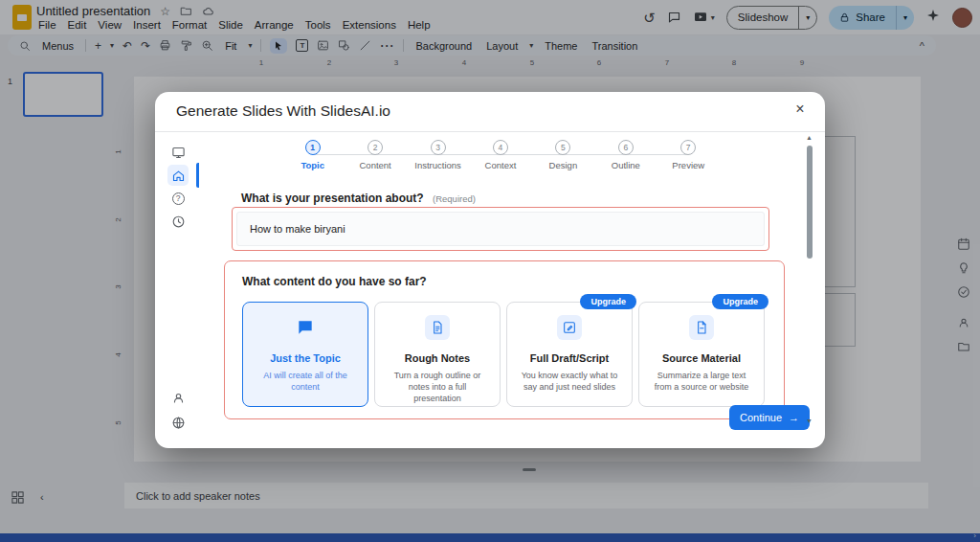  Describe the element at coordinates (563, 155) in the screenshot. I see `step-design: 5 Design` at that location.